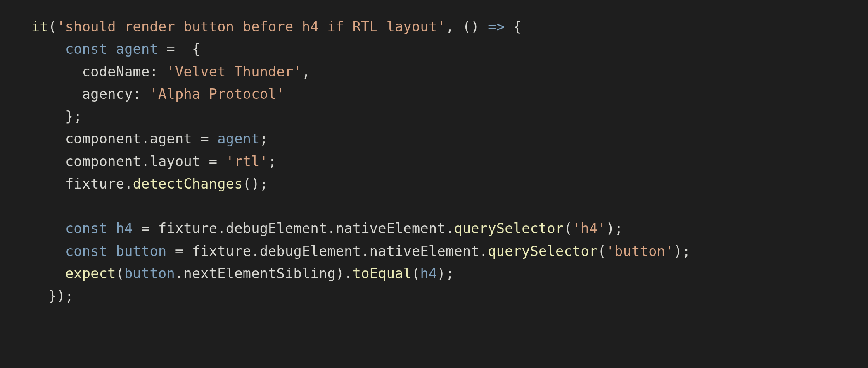 This screenshot has width=868, height=368. Describe the element at coordinates (149, 274) in the screenshot. I see `ref-button: button` at that location.